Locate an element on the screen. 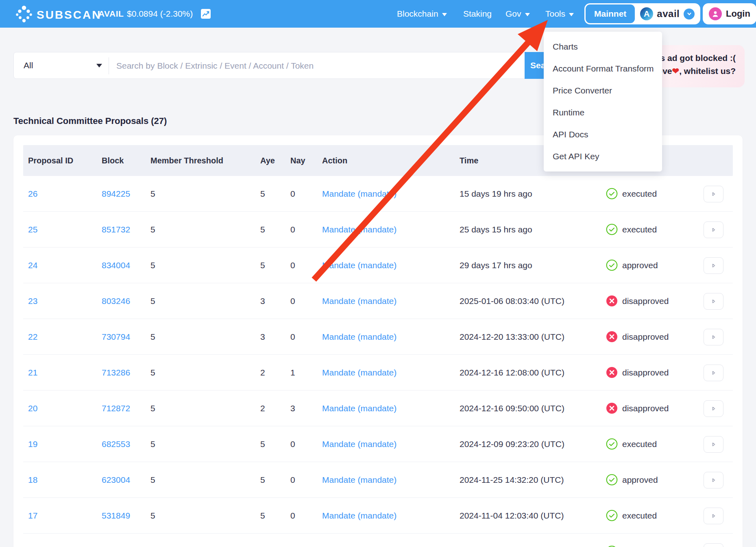 The image size is (756, 547). table-row: 24 834004 5 5 0 Mandate (mandate) 29 day… is located at coordinates (378, 265).